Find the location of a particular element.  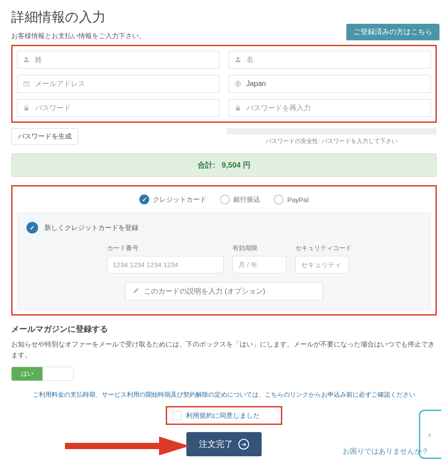

toggle-yes: はい is located at coordinates (27, 374).